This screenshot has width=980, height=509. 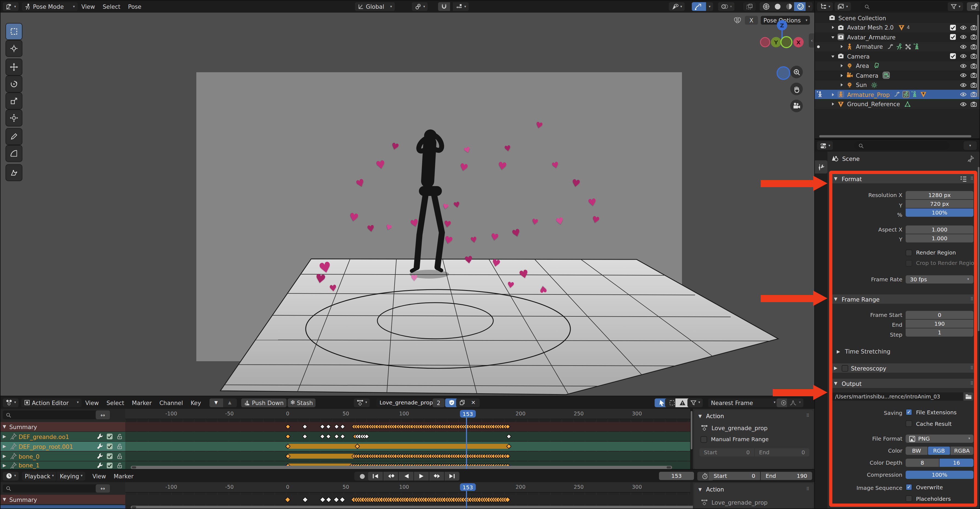 I want to click on dopesheet-menu-key: Key, so click(x=196, y=403).